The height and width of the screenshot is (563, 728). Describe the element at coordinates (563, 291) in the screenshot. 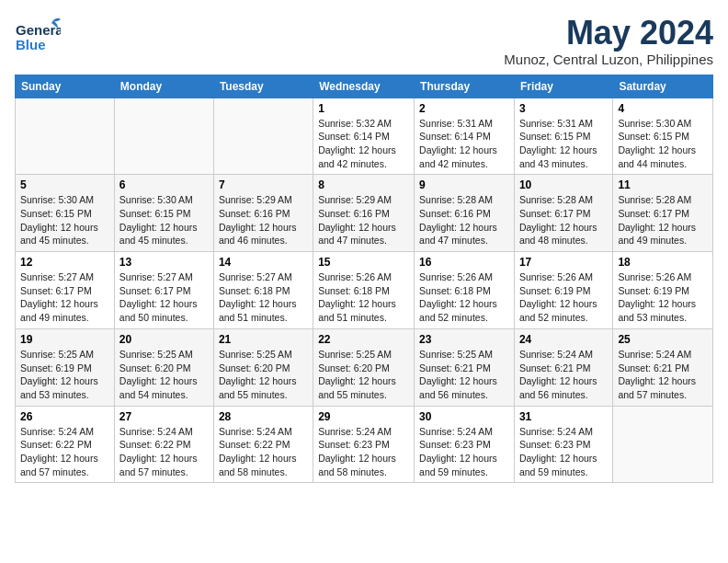

I see `calendar-cell: 17Sunrise: 5:26 AMSunset: 6:19 PMDayligh…` at that location.